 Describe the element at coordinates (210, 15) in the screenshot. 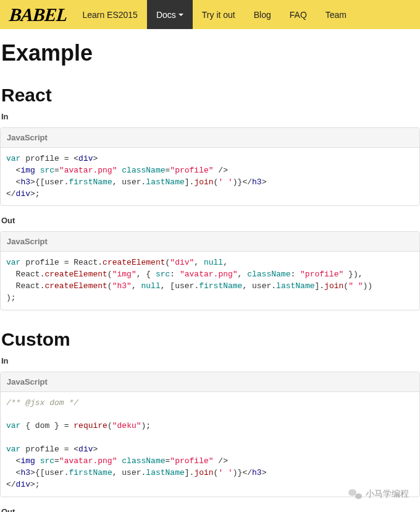

I see `navbar: BABEL Learn ES2015 Docs Try it out Blog …` at that location.